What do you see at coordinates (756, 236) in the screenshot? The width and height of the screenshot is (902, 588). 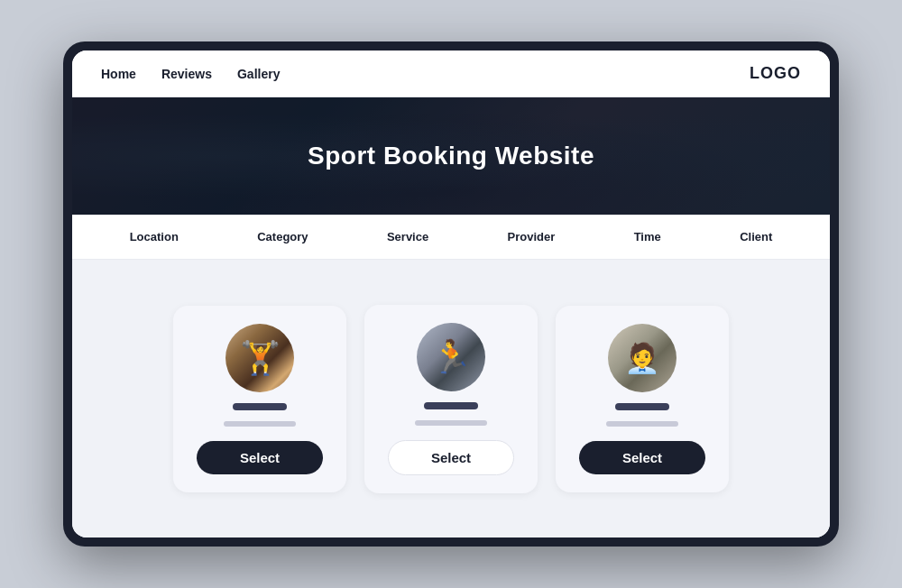 I see `tab-client: Client` at bounding box center [756, 236].